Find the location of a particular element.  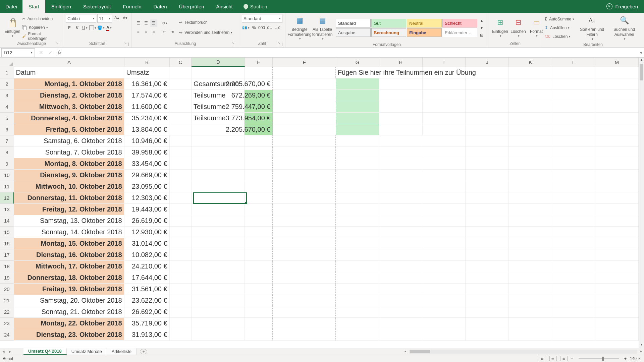

cell-style-neutral: Neutral is located at coordinates (424, 23).